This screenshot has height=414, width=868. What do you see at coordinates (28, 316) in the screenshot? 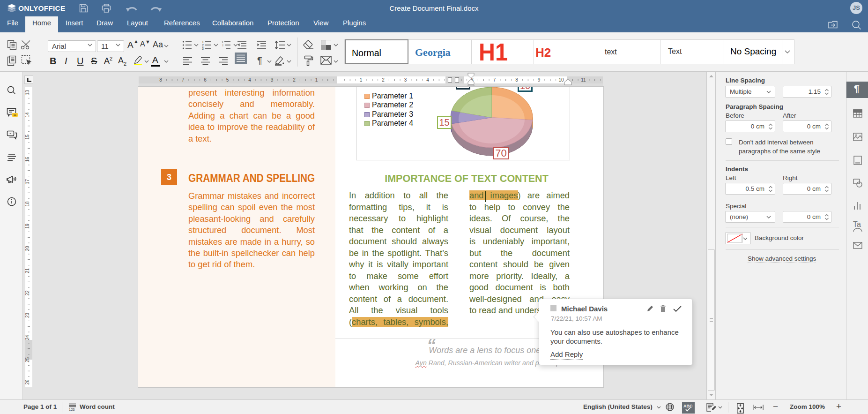
I see `svg-text: 23` at bounding box center [28, 316].